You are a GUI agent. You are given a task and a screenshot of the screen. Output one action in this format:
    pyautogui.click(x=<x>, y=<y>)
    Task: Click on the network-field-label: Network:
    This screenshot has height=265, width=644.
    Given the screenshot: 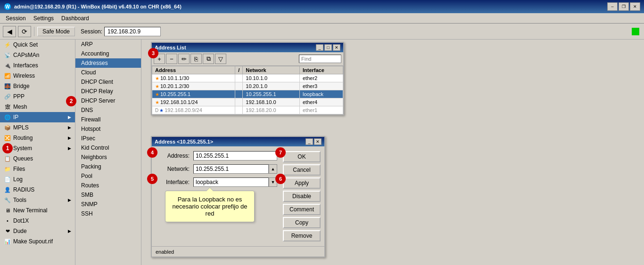 What is the action you would take?
    pyautogui.click(x=174, y=169)
    